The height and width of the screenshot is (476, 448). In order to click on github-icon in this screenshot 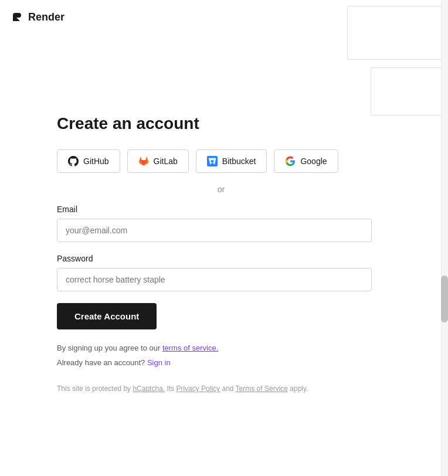, I will do `click(73, 161)`.